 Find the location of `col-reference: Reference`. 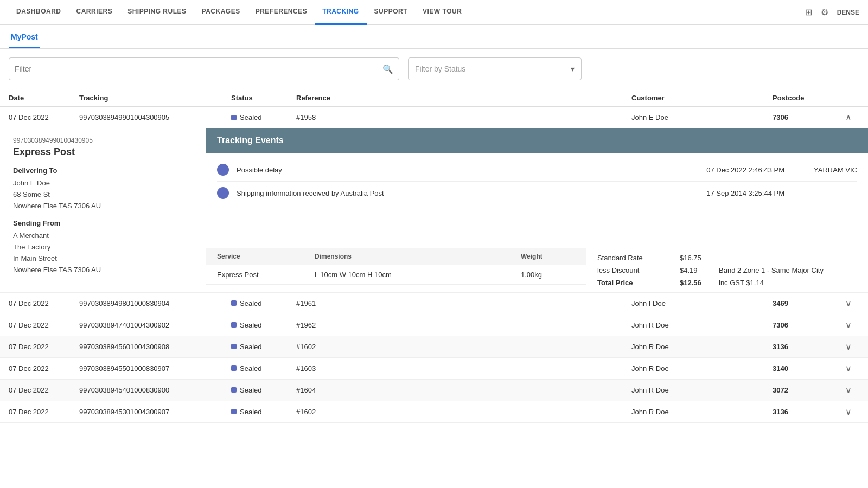

col-reference: Reference is located at coordinates (464, 98).